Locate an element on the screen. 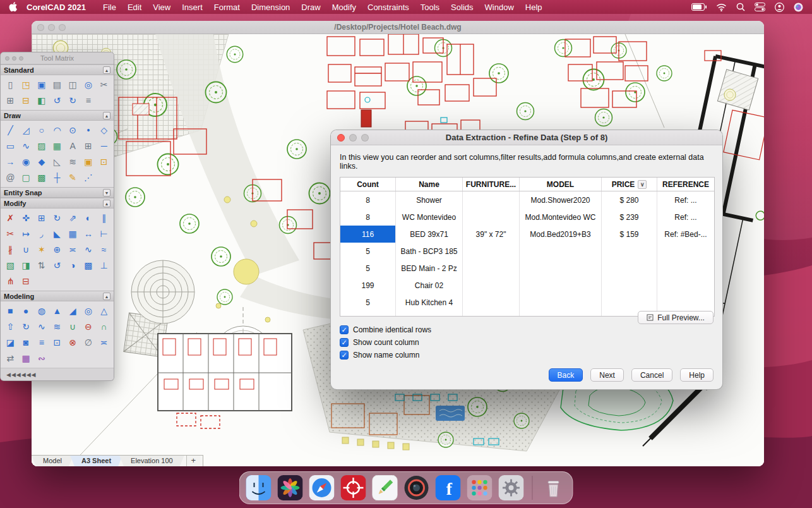 Image resolution: width=812 pixels, height=508 pixels. format-paint-icon: ◧ is located at coordinates (42, 100).